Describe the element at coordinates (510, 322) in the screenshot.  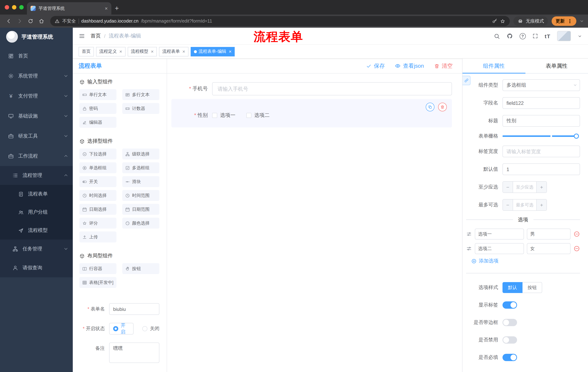
I see `border-toggle` at that location.